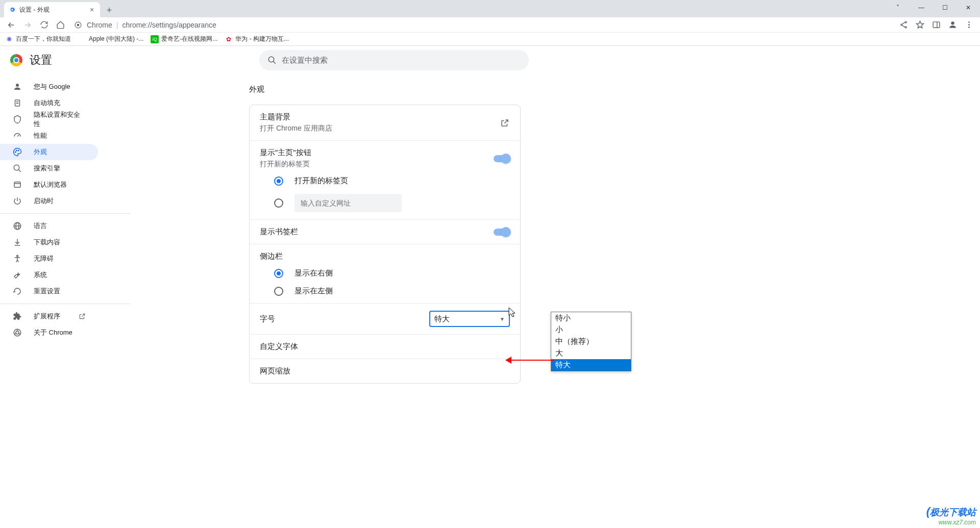 The height and width of the screenshot is (528, 980). I want to click on forward-button, so click(28, 25).